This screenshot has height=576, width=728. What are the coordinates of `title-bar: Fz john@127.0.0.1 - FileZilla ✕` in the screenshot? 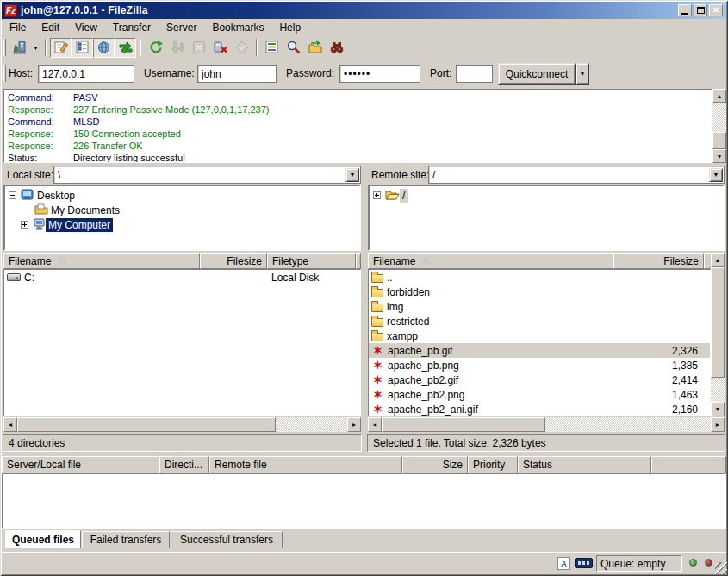 It's located at (364, 10).